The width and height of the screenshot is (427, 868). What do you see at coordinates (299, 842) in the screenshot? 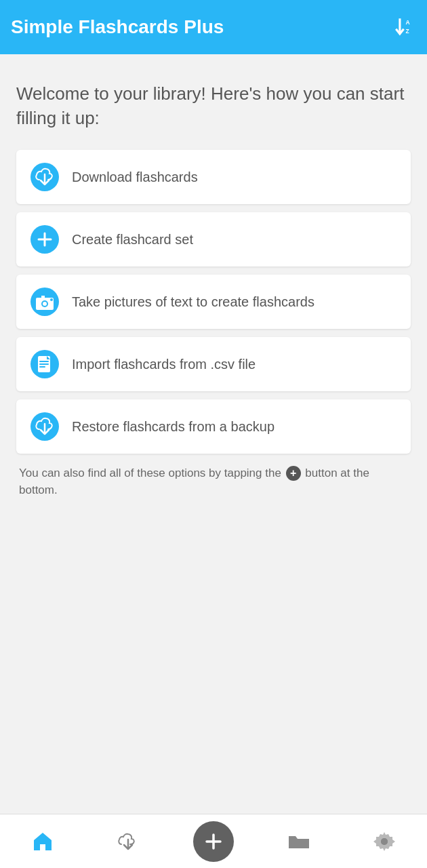
I see `folder-icon` at bounding box center [299, 842].